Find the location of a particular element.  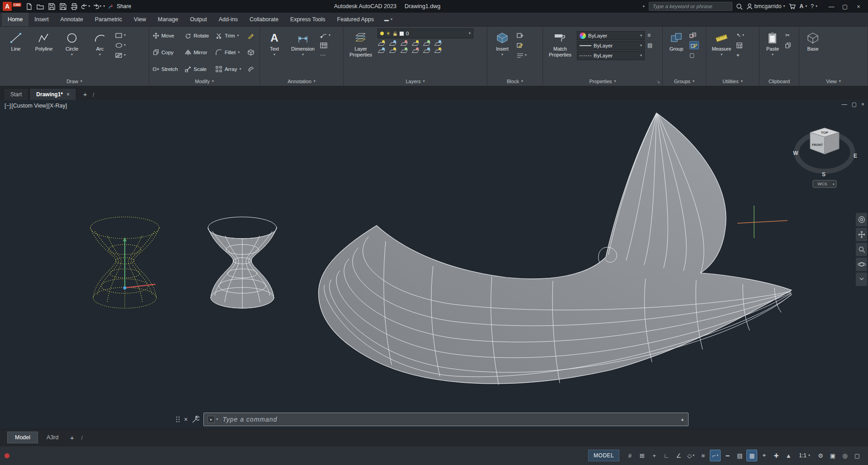

draworder-button is located at coordinates (252, 36).